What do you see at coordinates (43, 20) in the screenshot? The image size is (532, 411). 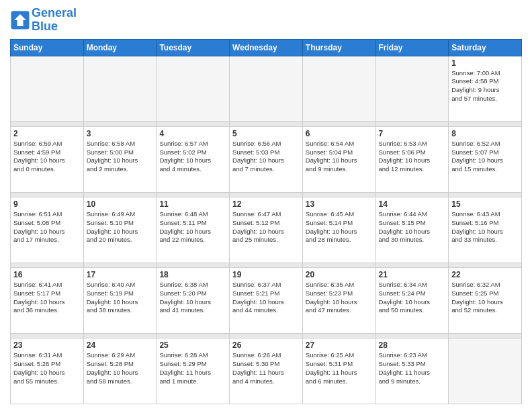 I see `logo: General Blue` at bounding box center [43, 20].